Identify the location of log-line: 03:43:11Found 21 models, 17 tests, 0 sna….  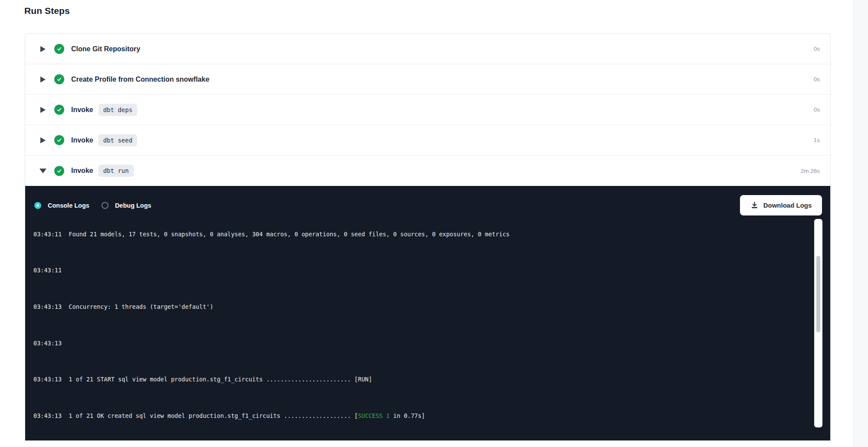
(432, 235).